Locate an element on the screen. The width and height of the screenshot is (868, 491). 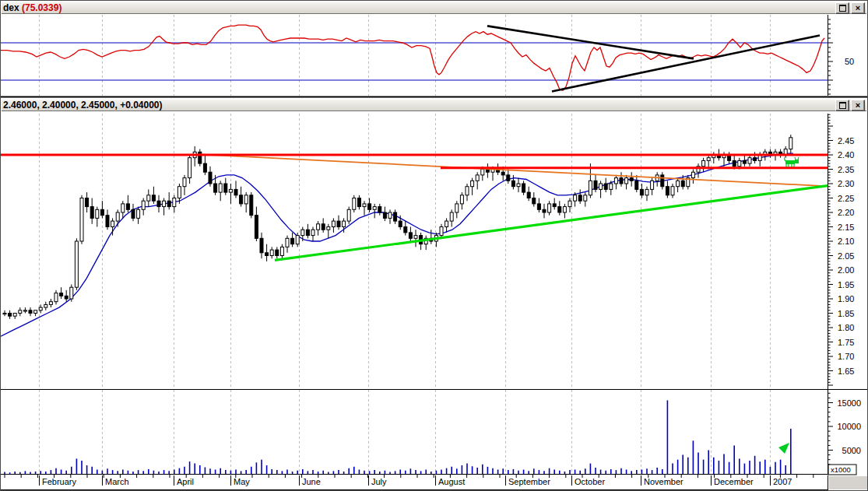
svg-text: 1.95 is located at coordinates (845, 285).